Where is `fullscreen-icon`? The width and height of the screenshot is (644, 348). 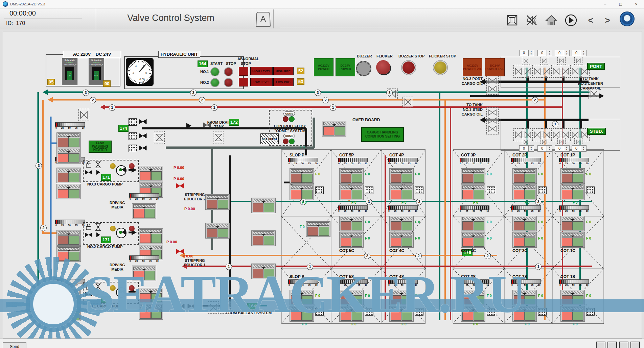 fullscreen-icon is located at coordinates (512, 20).